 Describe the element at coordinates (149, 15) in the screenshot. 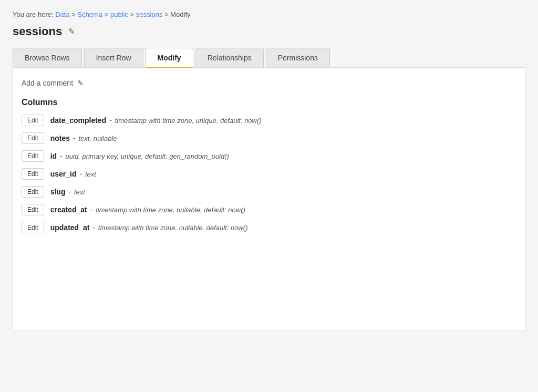

I see `breadcrumb-sessions: sessions` at that location.